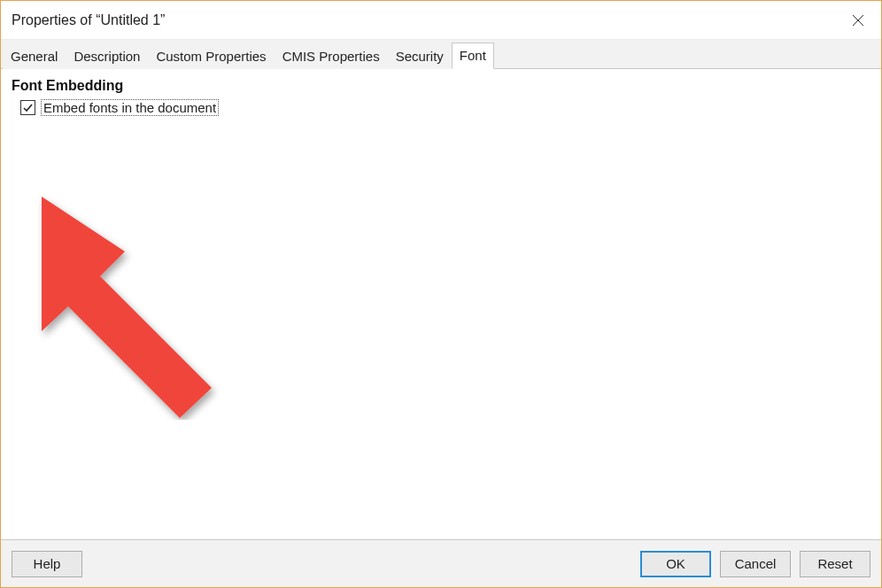  Describe the element at coordinates (441, 55) in the screenshot. I see `tab-row: GeneralDescriptionCustom PropertiesCMIS …` at that location.